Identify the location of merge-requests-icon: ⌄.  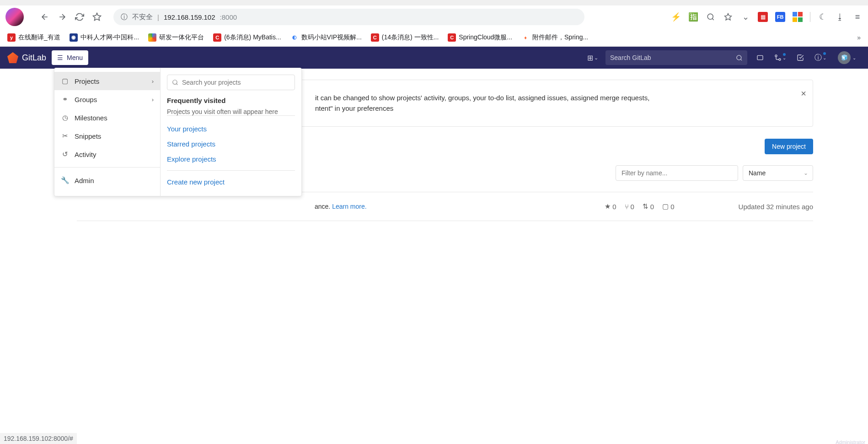
(780, 58).